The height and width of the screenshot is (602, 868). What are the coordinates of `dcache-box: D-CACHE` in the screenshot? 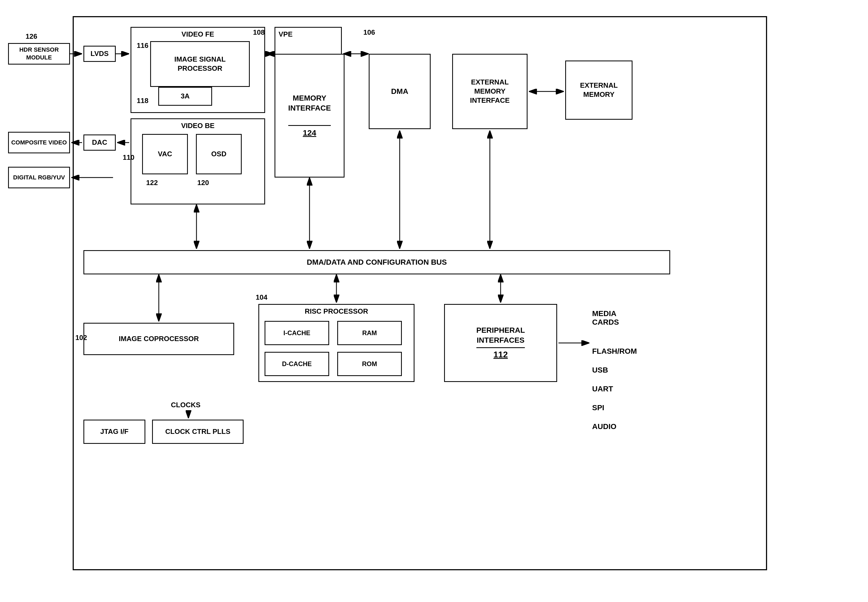 It's located at (297, 364).